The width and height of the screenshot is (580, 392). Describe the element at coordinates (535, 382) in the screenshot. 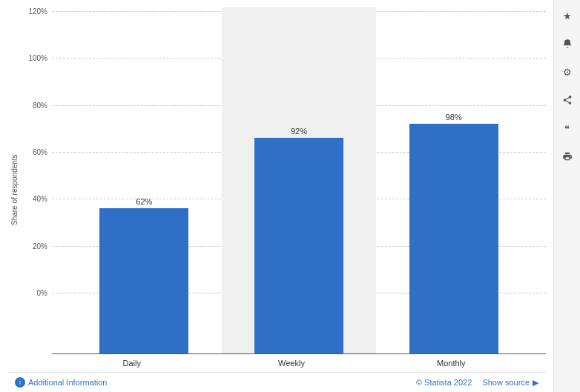

I see `chevron-right-icon: ▶` at that location.